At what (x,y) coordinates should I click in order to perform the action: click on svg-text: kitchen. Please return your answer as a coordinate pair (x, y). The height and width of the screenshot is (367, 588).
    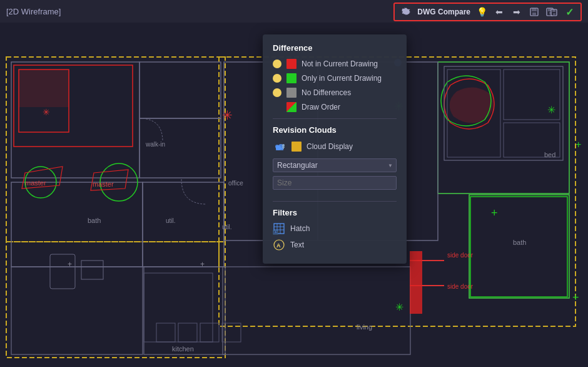
    Looking at the image, I should click on (183, 349).